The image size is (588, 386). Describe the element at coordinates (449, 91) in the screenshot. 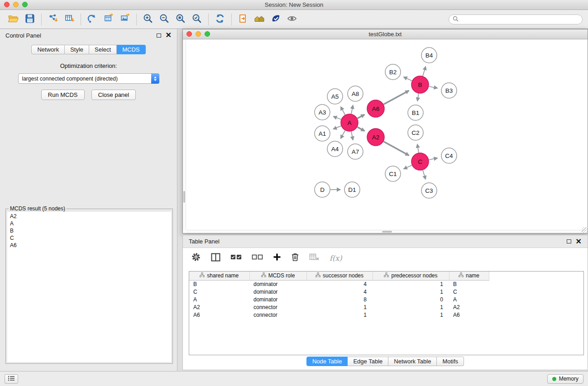

I see `network-node-B3: B3` at that location.